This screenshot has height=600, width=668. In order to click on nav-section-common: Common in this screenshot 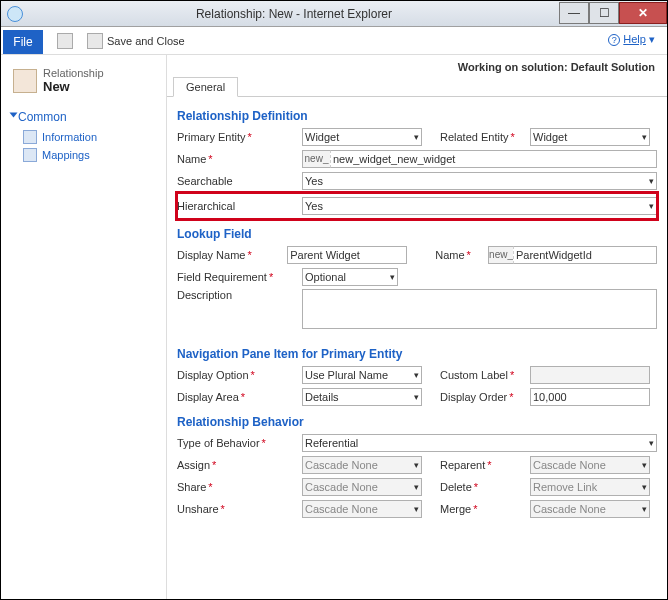, I will do `click(84, 117)`.